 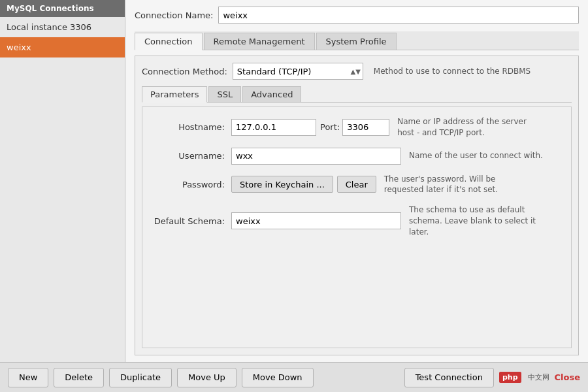 What do you see at coordinates (366, 127) in the screenshot?
I see `port-input` at bounding box center [366, 127].